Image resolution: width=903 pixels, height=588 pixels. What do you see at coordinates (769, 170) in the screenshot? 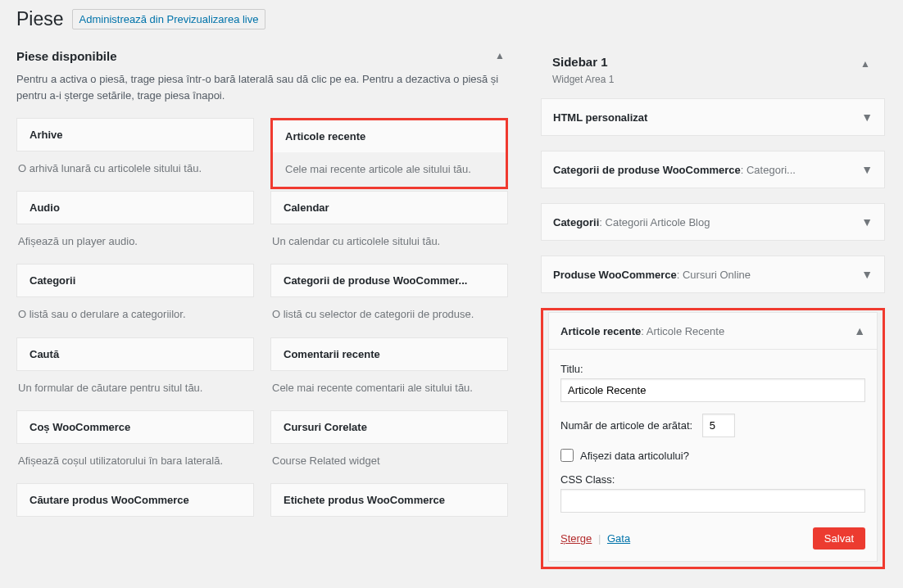
I see `widget-subtitle: : Categori...` at bounding box center [769, 170].